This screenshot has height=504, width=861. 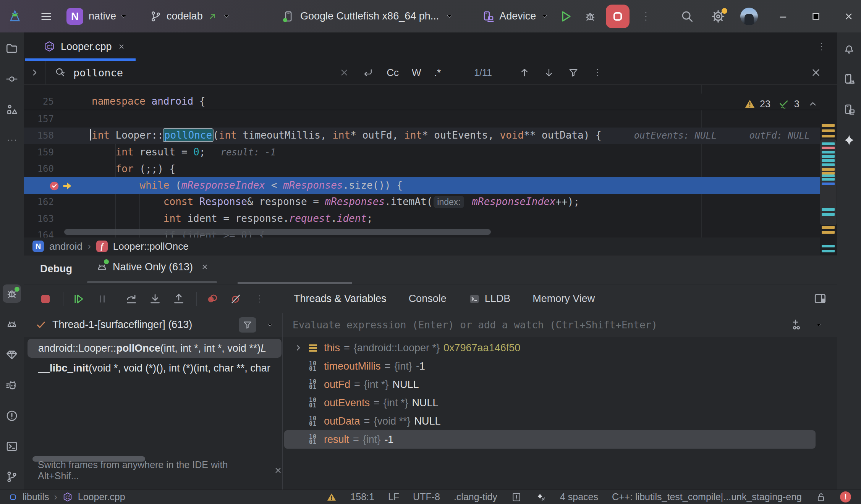 What do you see at coordinates (12, 140) in the screenshot?
I see `more-tools-button` at bounding box center [12, 140].